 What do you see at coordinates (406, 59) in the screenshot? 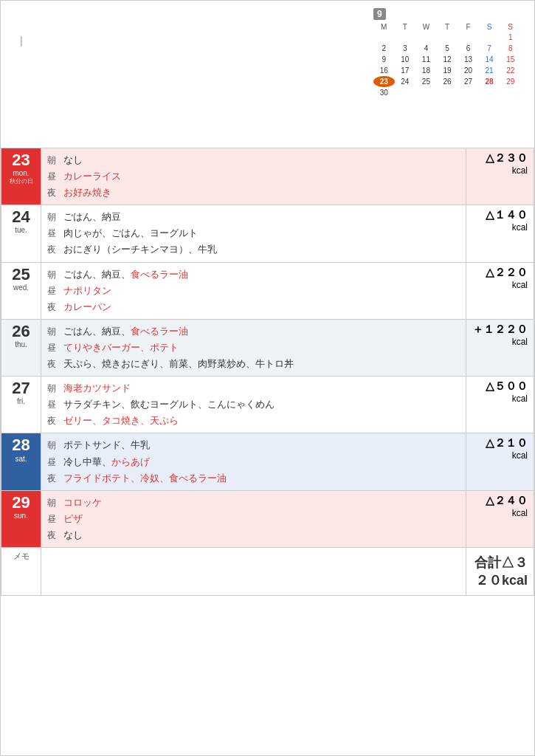
I see `mini-cal-day: 10` at bounding box center [406, 59].